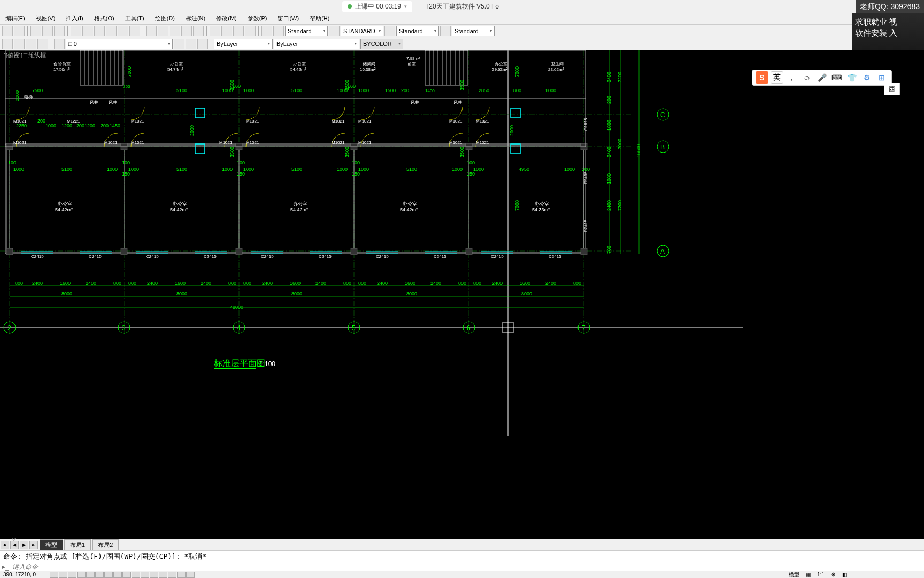 Image resolution: width=924 pixels, height=578 pixels. I want to click on svg-text: 前室, so click(412, 64).